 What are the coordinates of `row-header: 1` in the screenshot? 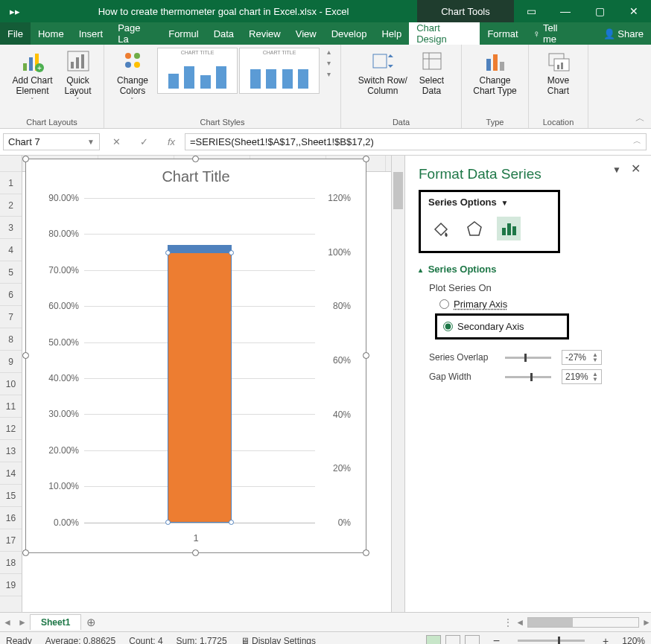 It's located at (10, 183).